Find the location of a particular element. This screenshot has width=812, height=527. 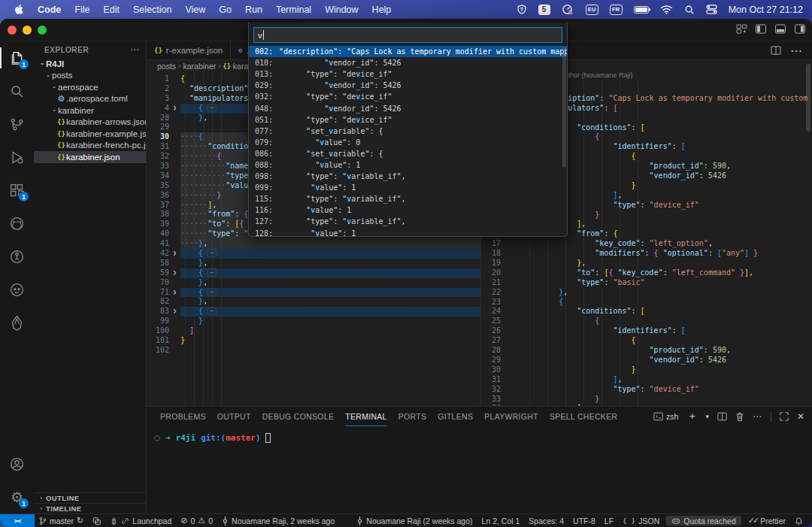

editor-scrollbar is located at coordinates (808, 98).